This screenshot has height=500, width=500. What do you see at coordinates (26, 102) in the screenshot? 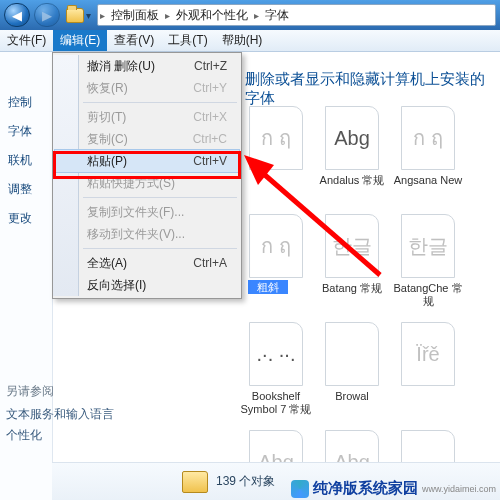
I see `sidebar-item: 控制` at bounding box center [26, 102].